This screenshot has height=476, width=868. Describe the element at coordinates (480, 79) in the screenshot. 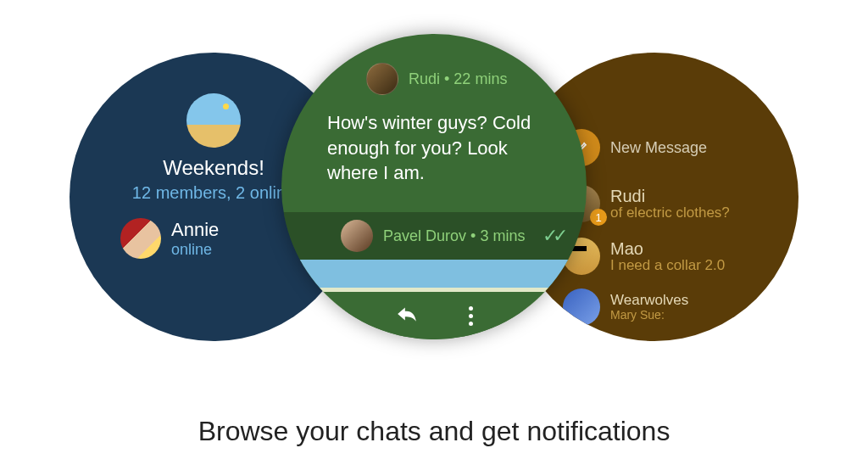

I see `sender-time: 22 mins` at that location.